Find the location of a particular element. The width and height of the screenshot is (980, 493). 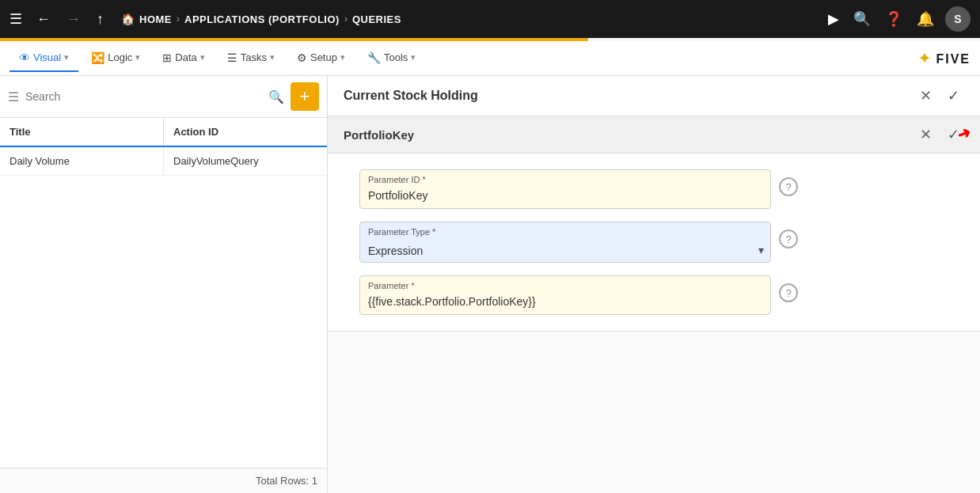

tasks-icon: ☰ is located at coordinates (233, 58).